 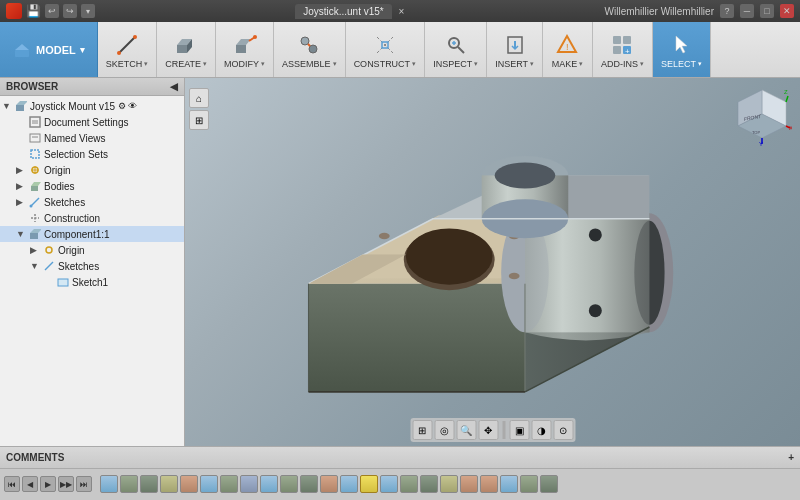 I want to click on xray-btn: ⊙, so click(x=563, y=430).